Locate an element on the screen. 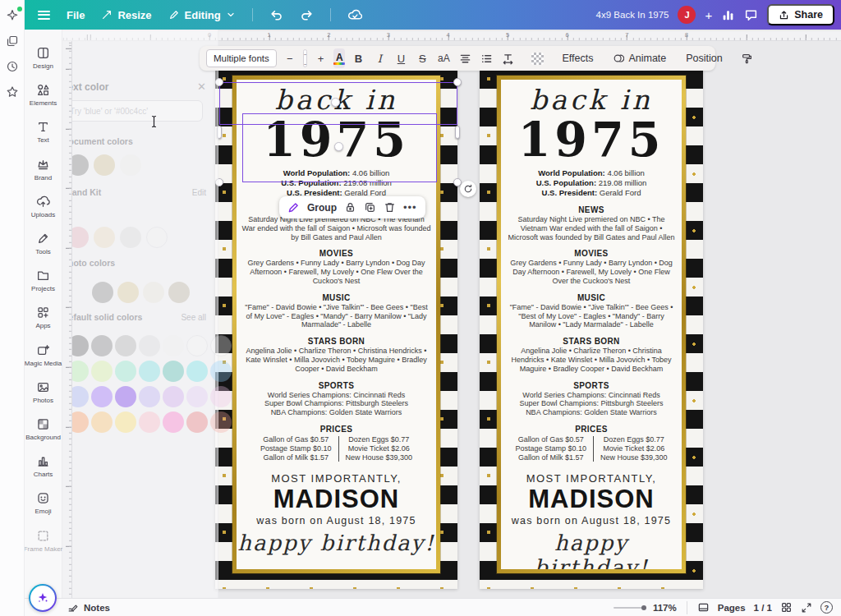  sidebar-item: Apps is located at coordinates (44, 317).